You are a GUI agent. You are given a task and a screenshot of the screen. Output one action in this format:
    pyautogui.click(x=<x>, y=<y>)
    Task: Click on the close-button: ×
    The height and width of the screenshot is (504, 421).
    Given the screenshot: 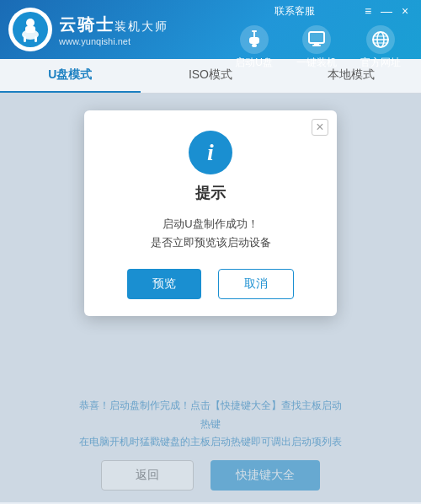 What is the action you would take?
    pyautogui.click(x=405, y=11)
    